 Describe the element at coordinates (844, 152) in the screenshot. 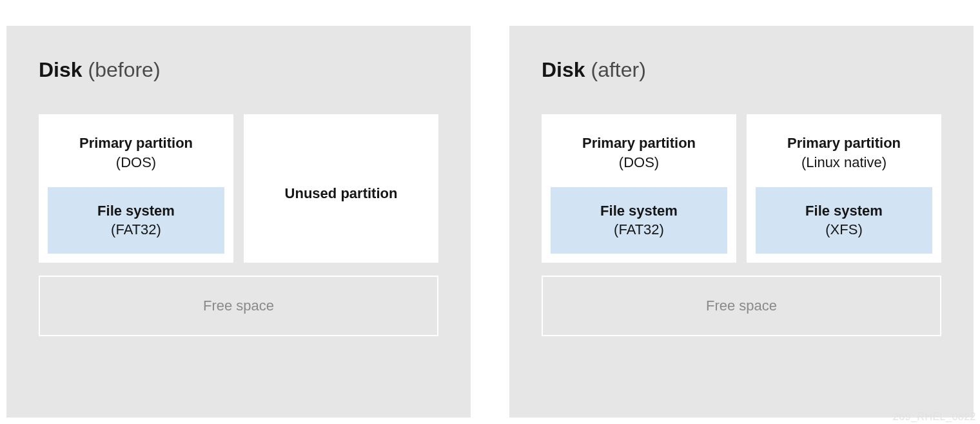

I see `after-partition-1-label: Primary partition (Linux native)` at that location.